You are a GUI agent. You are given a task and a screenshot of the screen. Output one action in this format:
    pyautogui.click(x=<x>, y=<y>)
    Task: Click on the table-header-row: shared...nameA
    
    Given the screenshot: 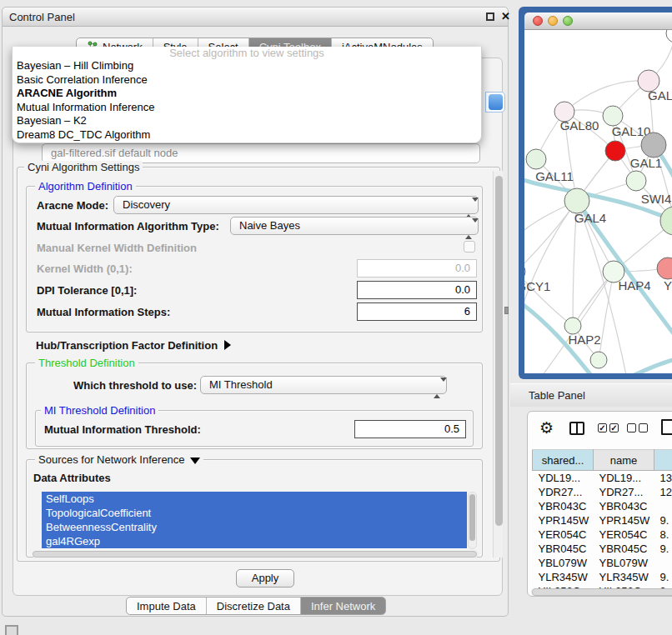 What is the action you would take?
    pyautogui.click(x=602, y=460)
    